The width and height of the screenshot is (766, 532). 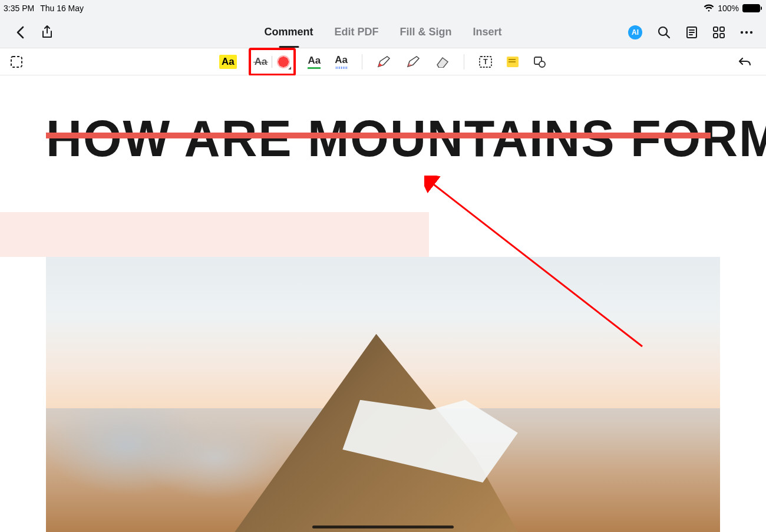 I want to click on tab-edit-pdf: Edit PDF, so click(x=356, y=32).